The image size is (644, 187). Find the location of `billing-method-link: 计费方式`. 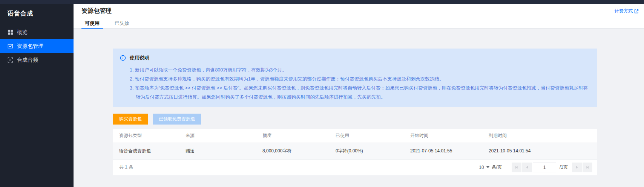

billing-method-link: 计费方式 is located at coordinates (627, 11).